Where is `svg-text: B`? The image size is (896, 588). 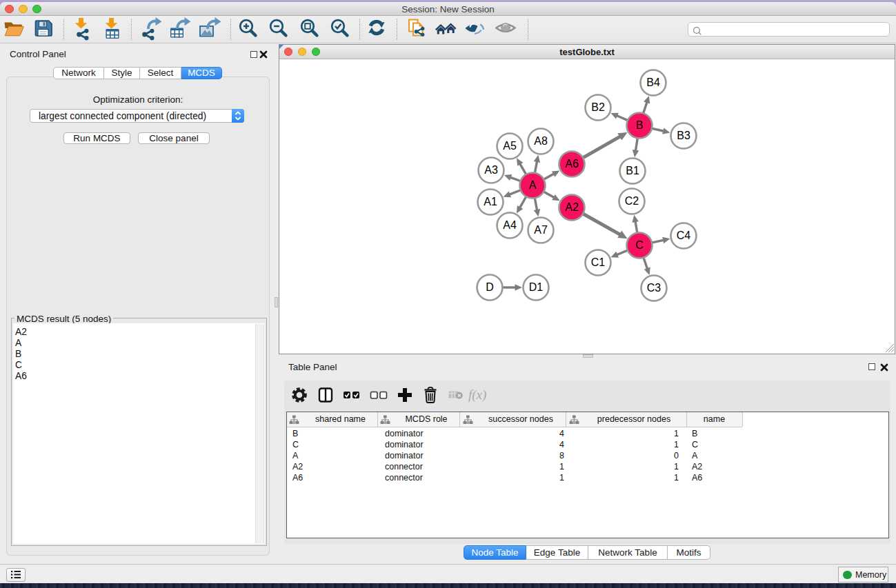
svg-text: B is located at coordinates (640, 125).